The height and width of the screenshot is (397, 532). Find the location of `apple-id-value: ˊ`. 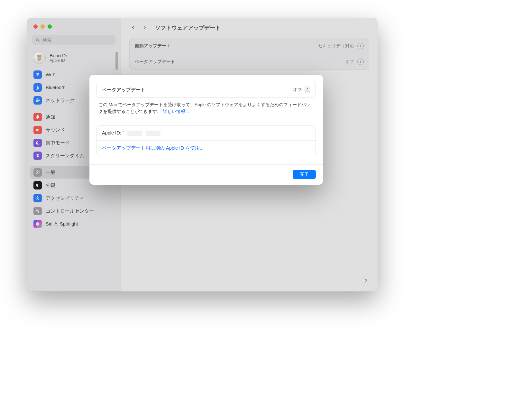

apple-id-value: ˊ is located at coordinates (142, 133).